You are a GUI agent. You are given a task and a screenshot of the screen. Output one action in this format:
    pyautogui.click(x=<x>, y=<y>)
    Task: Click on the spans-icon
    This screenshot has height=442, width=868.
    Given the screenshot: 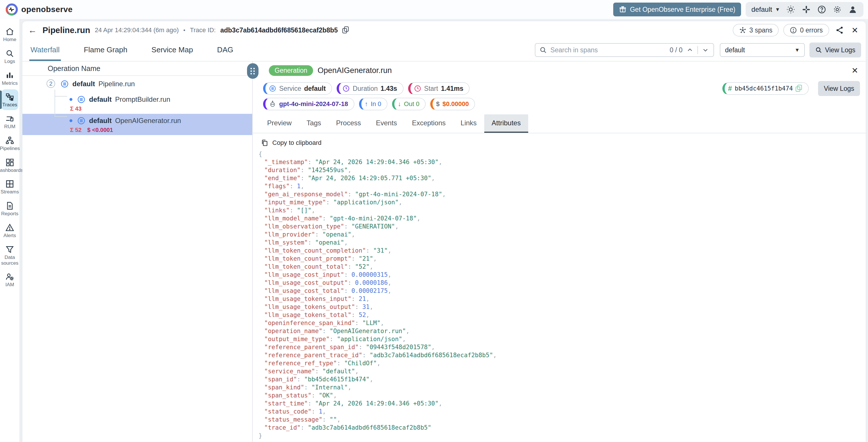 What is the action you would take?
    pyautogui.click(x=743, y=30)
    